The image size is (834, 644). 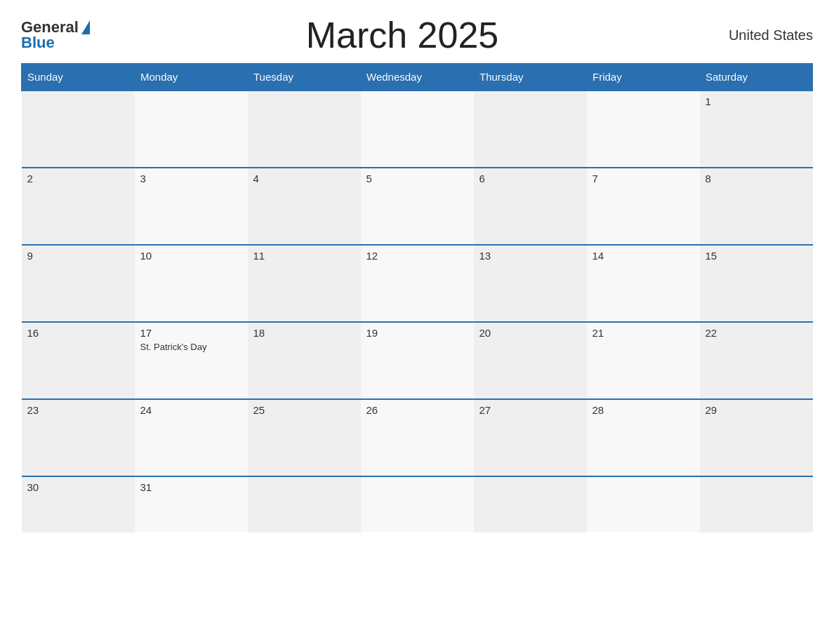 I want to click on calendar-cell: 19, so click(x=417, y=361).